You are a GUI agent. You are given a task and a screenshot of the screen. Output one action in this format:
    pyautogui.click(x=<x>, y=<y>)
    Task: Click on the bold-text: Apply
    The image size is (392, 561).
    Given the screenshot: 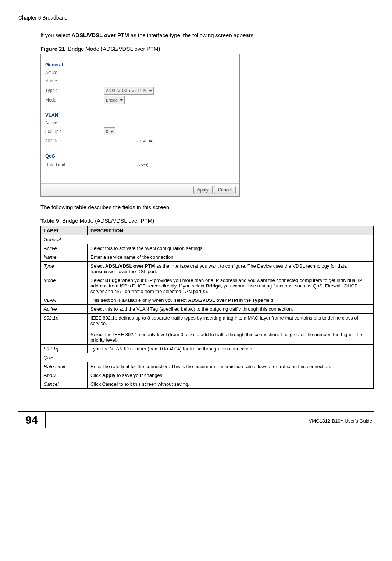 What is the action you would take?
    pyautogui.click(x=109, y=375)
    